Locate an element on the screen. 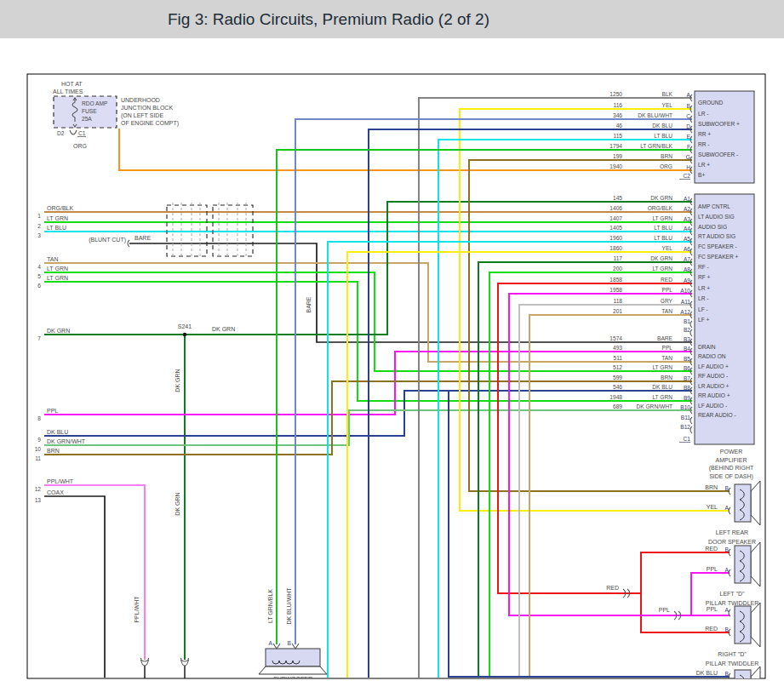  pin-letter: B8 is located at coordinates (687, 388).